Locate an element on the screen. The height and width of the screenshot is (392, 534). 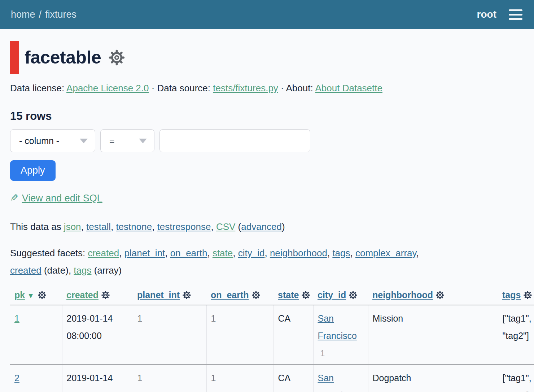
table-row: 12019-01-14 08:00:0011CASan Francisco1Mi… is located at coordinates (272, 335).